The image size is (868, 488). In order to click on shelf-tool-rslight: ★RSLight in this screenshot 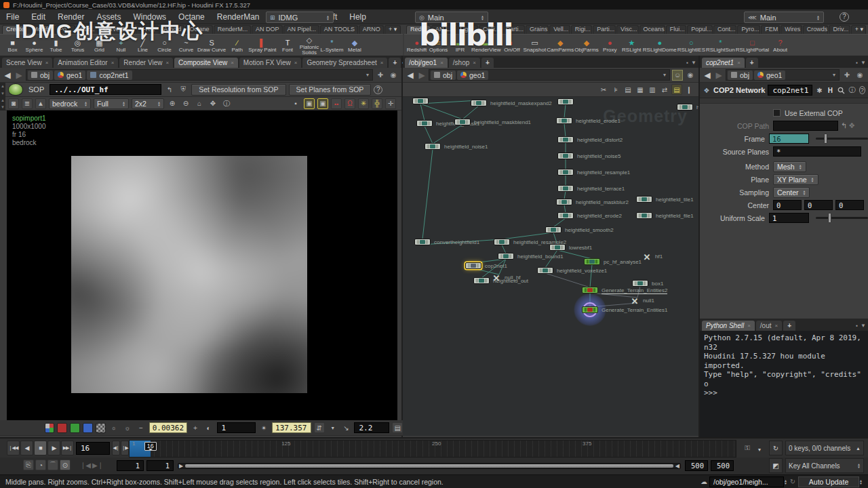, I will do `click(632, 45)`.